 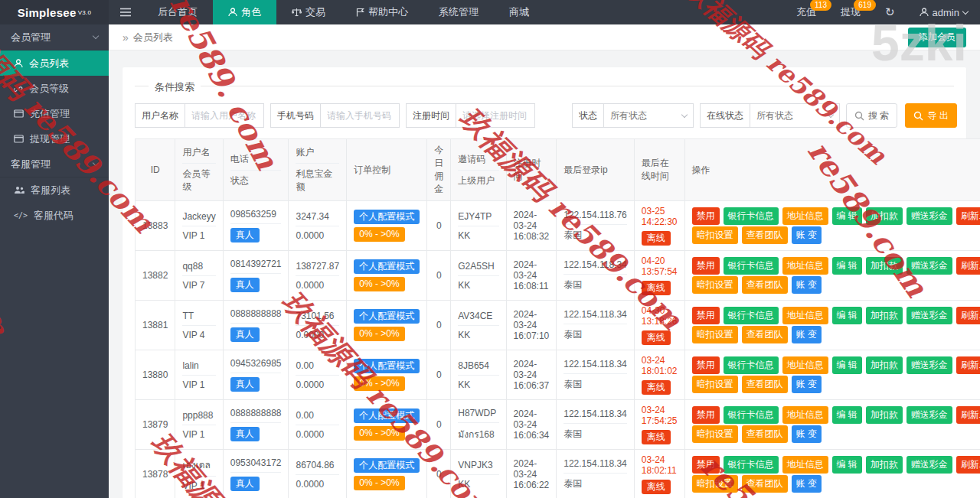 I want to click on top-nav: 后台首页角色交易帮助中心系统管理商城, so click(x=343, y=12).